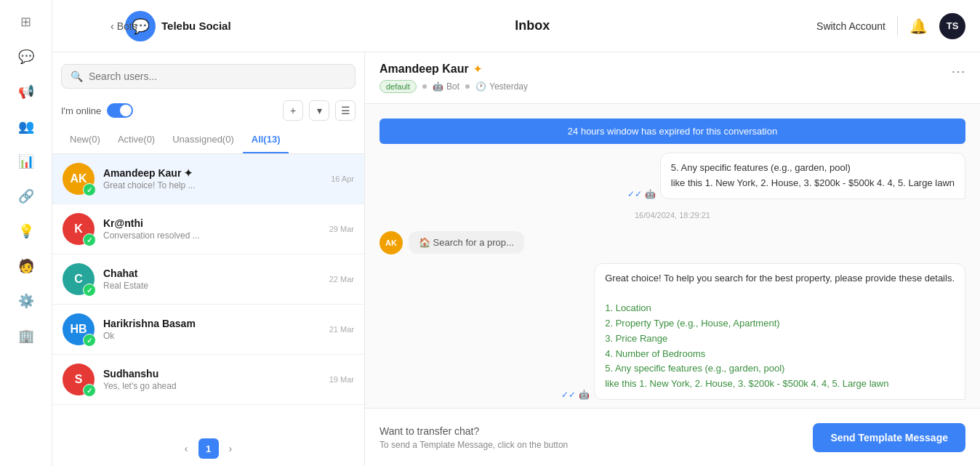  I want to click on tab-unassigned: Unassigned(0), so click(204, 140).